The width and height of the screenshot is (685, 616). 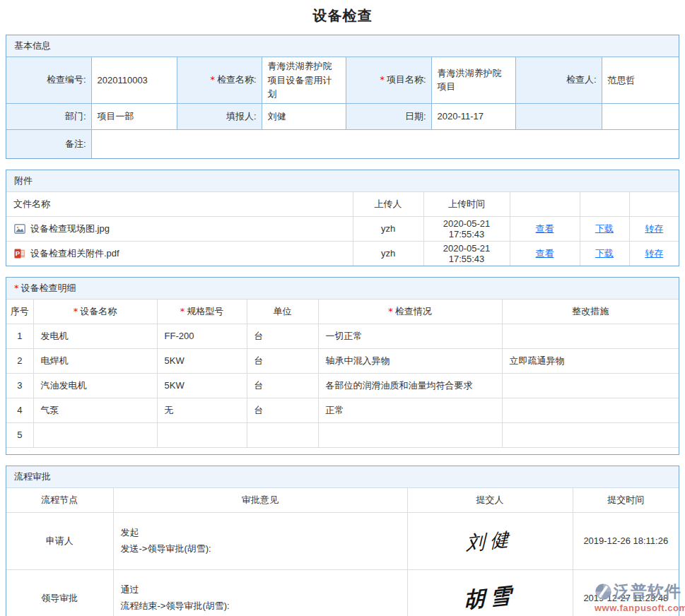 I want to click on field-value-empty, so click(x=640, y=116).